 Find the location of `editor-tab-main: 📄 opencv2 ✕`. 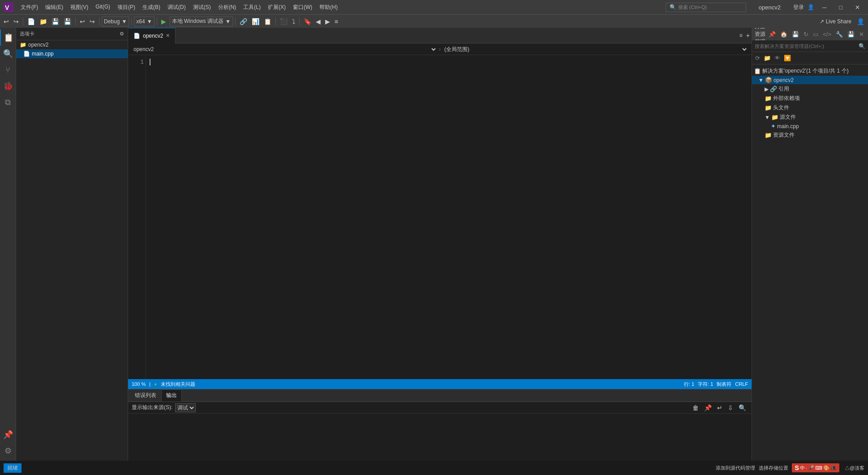

editor-tab-main: 📄 opencv2 ✕ is located at coordinates (152, 36).